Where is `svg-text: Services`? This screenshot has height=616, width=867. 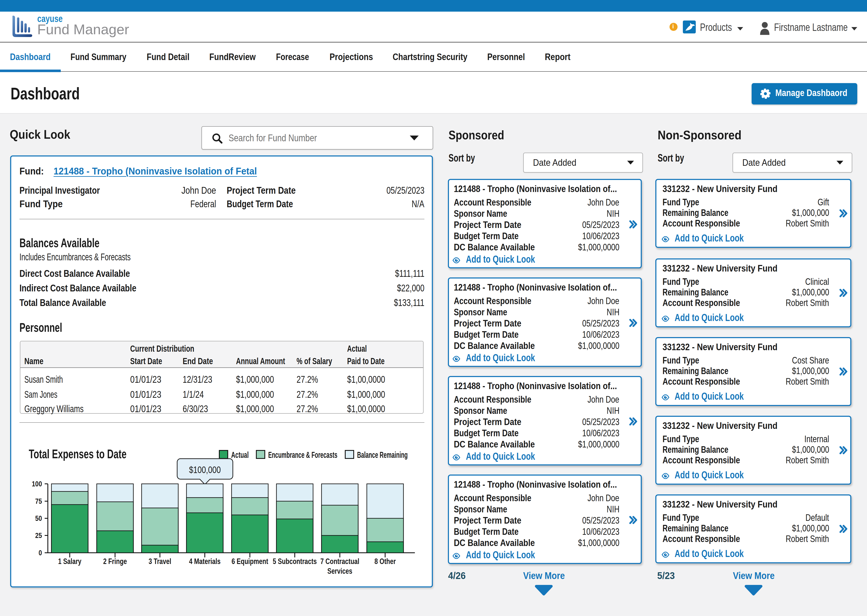
svg-text: Services is located at coordinates (340, 571).